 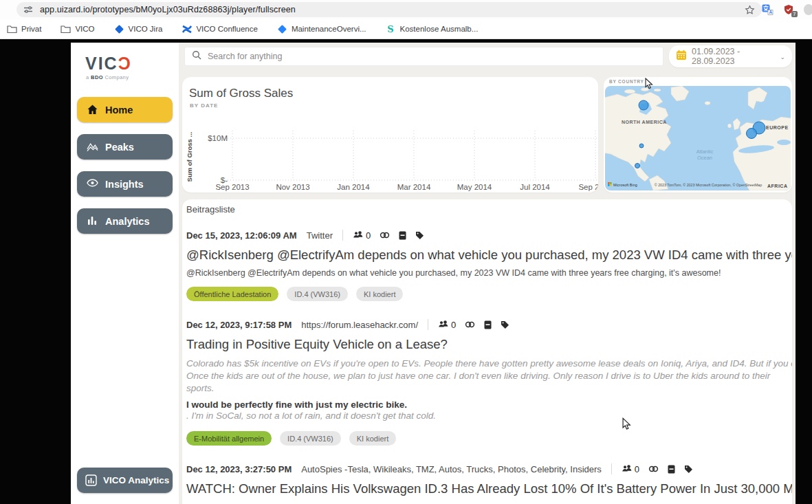 What do you see at coordinates (733, 56) in the screenshot?
I see `date-range-text: 01.09.2023 - 28.09.2023` at bounding box center [733, 56].